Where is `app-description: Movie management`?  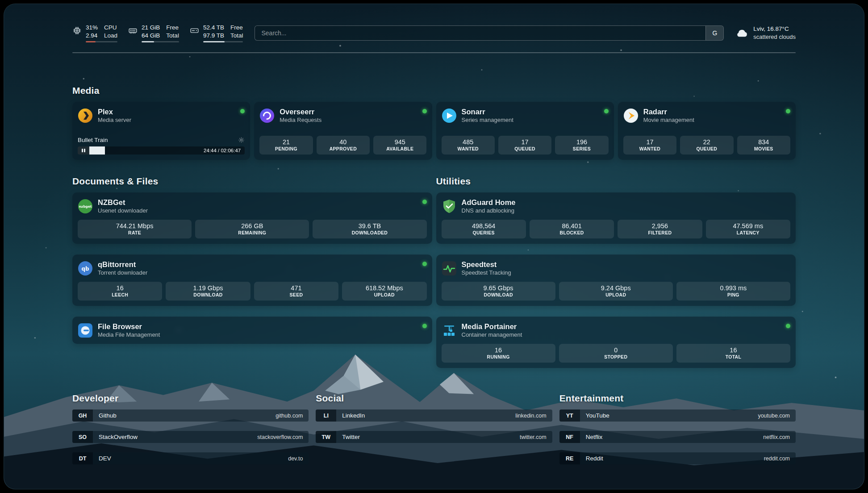
app-description: Movie management is located at coordinates (669, 120).